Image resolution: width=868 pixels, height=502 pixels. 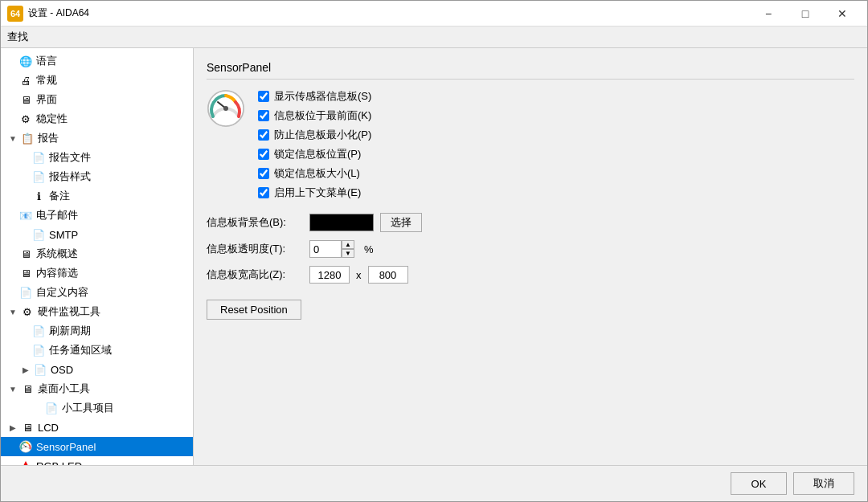 What do you see at coordinates (326, 249) in the screenshot?
I see `opacity-input` at bounding box center [326, 249].